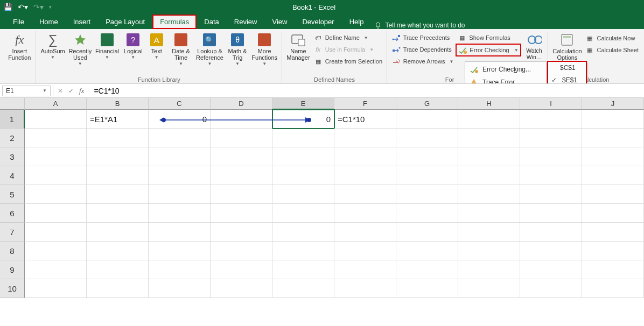  Describe the element at coordinates (304, 175) in the screenshot. I see `cell-E4` at that location.